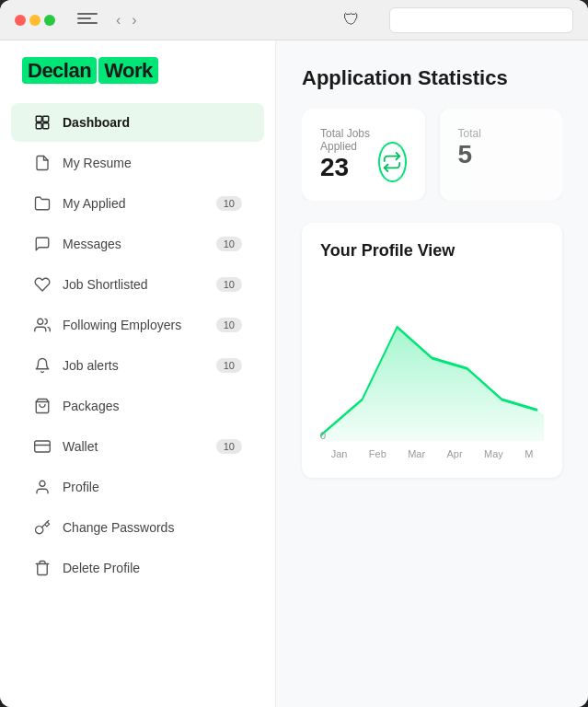  What do you see at coordinates (138, 487) in the screenshot?
I see `sidebar-item-profile: Profile` at bounding box center [138, 487].